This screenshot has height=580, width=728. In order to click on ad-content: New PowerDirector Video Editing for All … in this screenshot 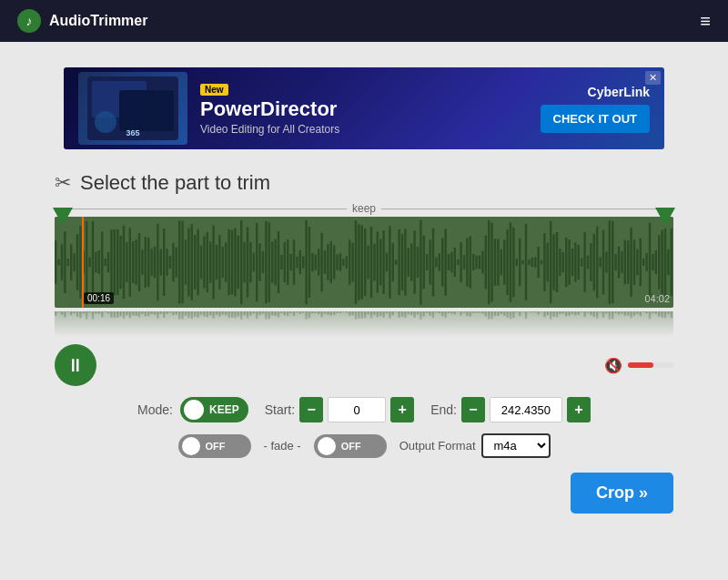, I will do `click(364, 107)`.